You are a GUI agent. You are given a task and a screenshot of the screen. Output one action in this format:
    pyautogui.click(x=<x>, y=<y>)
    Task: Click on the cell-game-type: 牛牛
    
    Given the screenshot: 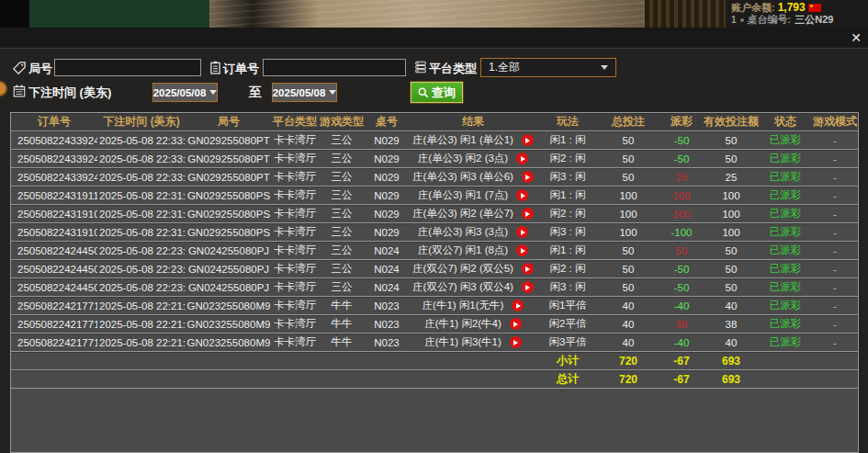 What is the action you would take?
    pyautogui.click(x=342, y=343)
    